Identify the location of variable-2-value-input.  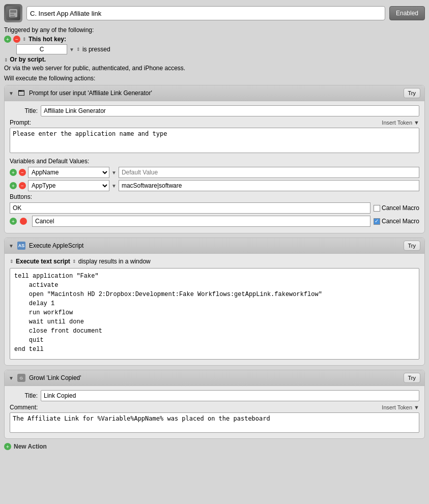
(269, 186).